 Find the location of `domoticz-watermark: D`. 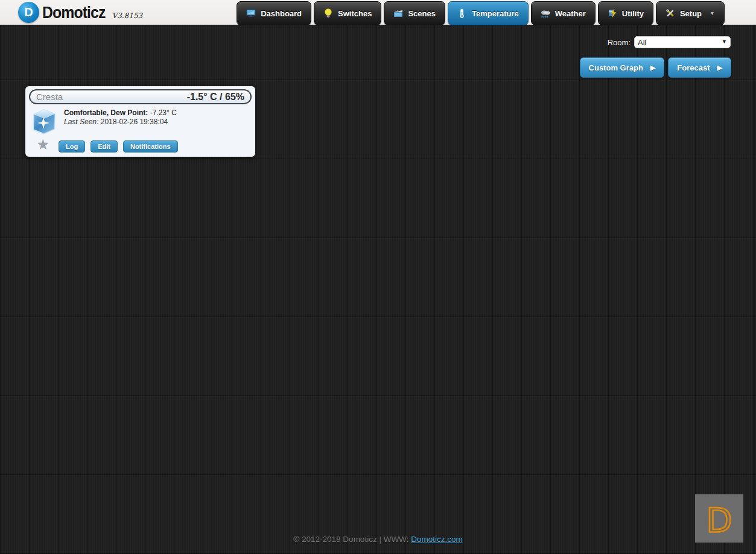

domoticz-watermark: D is located at coordinates (719, 518).